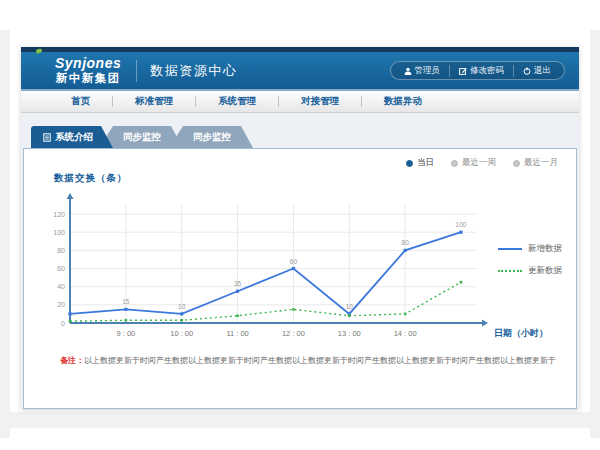 The image size is (600, 450). What do you see at coordinates (308, 360) in the screenshot?
I see `footnote: 备注：以上数据更新于时间产生数据以上数据更新于时间产生数据以上数据更新于时间产生…` at bounding box center [308, 360].